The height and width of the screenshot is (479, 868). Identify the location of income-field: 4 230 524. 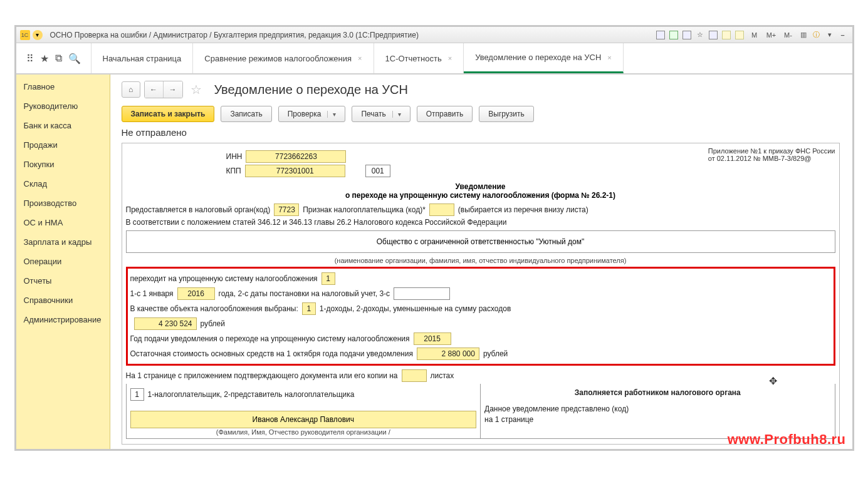
(165, 324).